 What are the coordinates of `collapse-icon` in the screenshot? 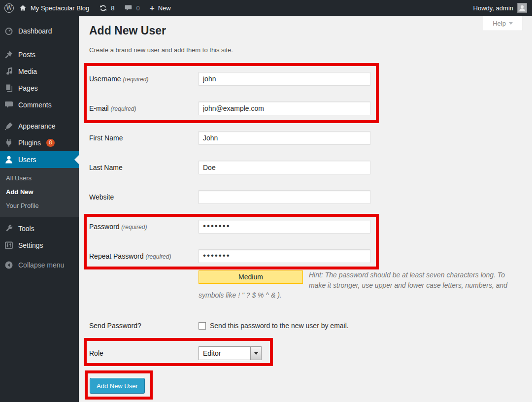 It's located at (9, 265).